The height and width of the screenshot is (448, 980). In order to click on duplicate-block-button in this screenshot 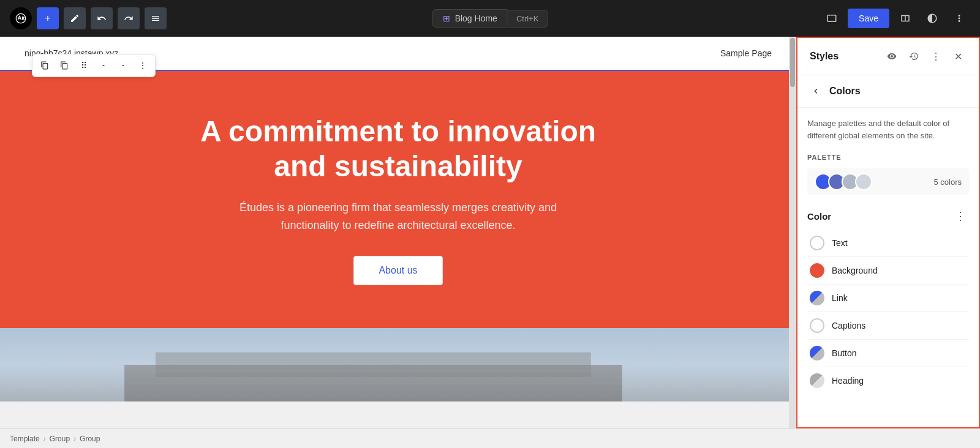, I will do `click(64, 65)`.